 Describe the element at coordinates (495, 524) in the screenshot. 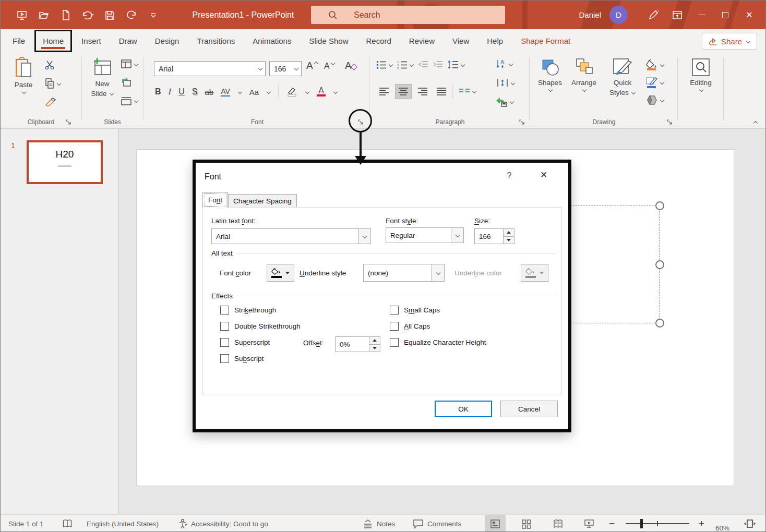

I see `normal-view-button` at that location.